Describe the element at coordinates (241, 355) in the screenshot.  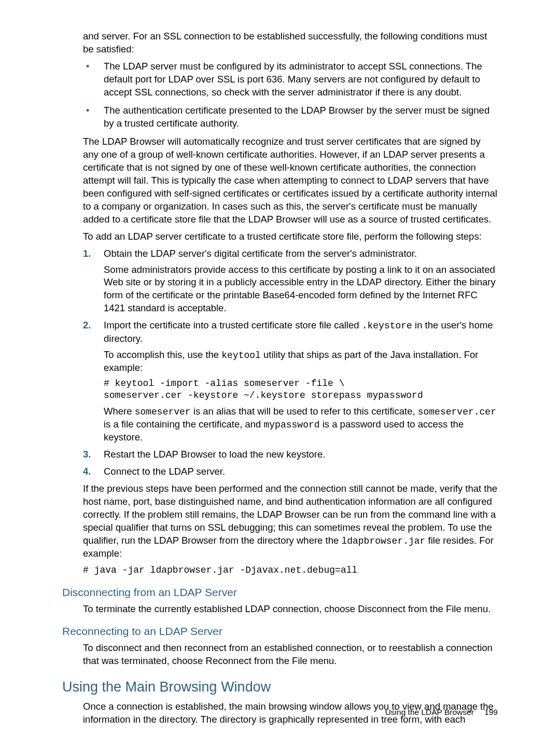
I see `keytool-code: keytool` at that location.